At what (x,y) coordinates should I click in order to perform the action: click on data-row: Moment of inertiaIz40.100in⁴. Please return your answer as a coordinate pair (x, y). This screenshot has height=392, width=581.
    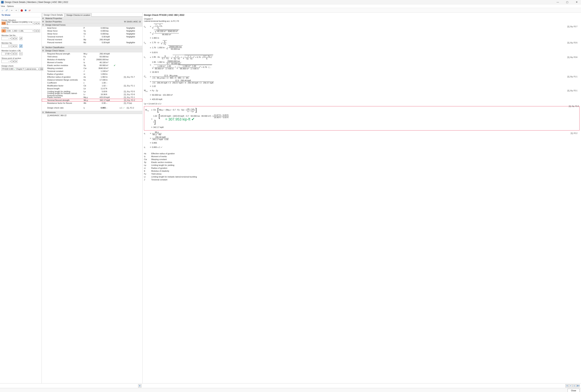
    Looking at the image, I should click on (92, 62).